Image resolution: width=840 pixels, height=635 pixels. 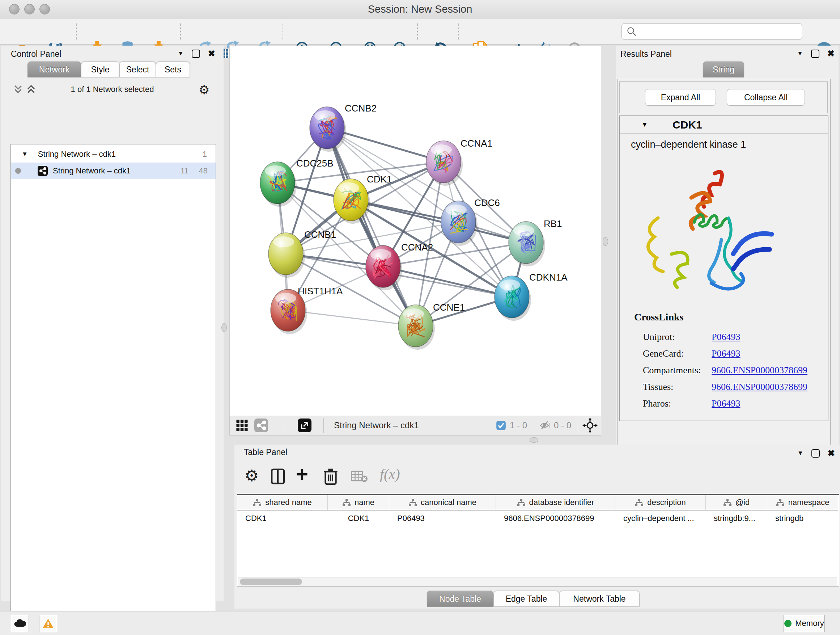 I want to click on bottom-splitter-handle, so click(x=534, y=440).